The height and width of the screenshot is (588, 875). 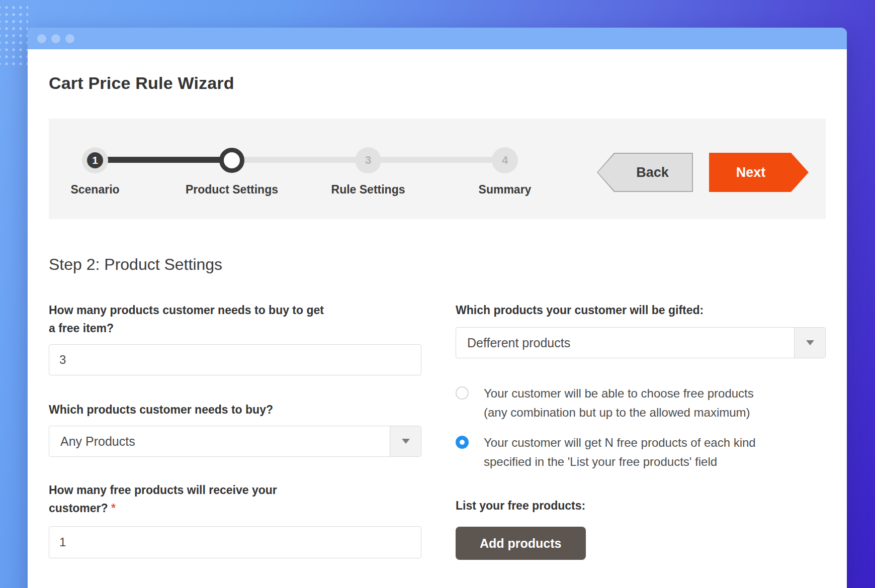 I want to click on background-dots-pattern, so click(x=14, y=37).